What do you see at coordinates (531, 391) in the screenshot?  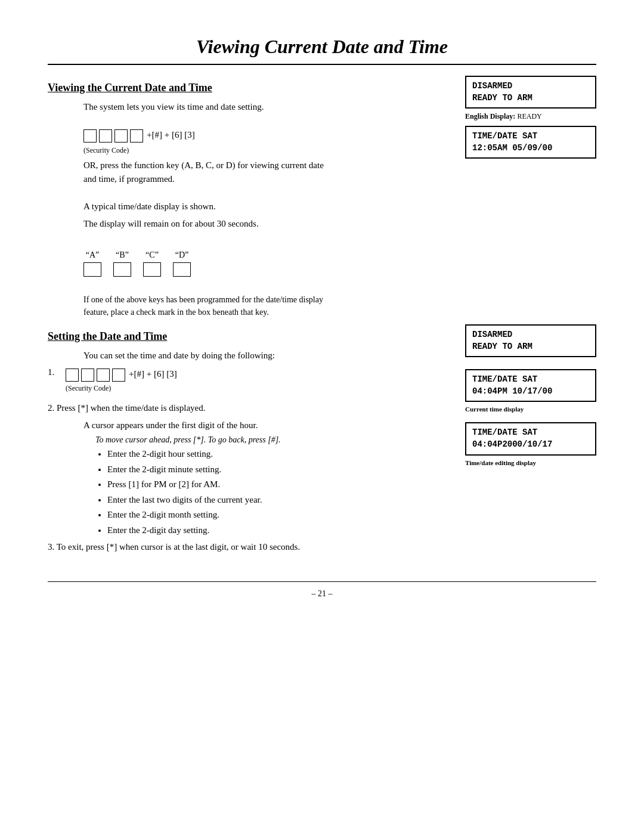 I see `lcd2-container: TIME/DATE SAT 04:04PM 10/17/00 Current t…` at bounding box center [531, 391].